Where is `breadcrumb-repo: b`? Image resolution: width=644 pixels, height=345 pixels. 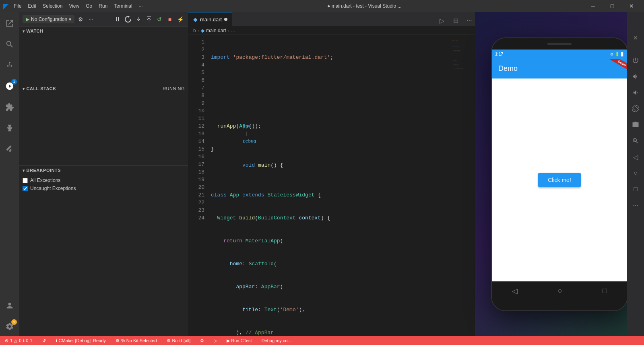
breadcrumb-repo: b is located at coordinates (195, 31).